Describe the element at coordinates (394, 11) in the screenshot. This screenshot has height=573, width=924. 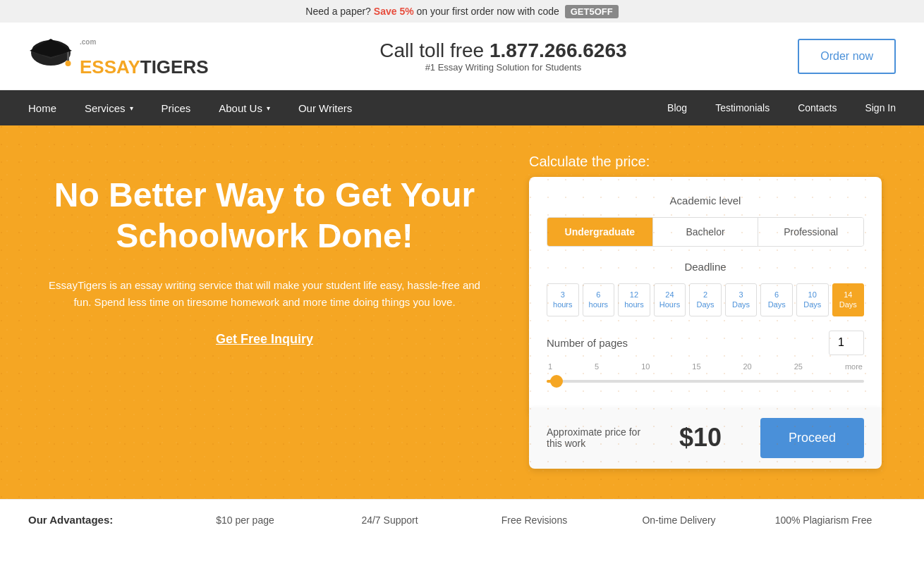
I see `banner-save-text: Save 5%` at that location.